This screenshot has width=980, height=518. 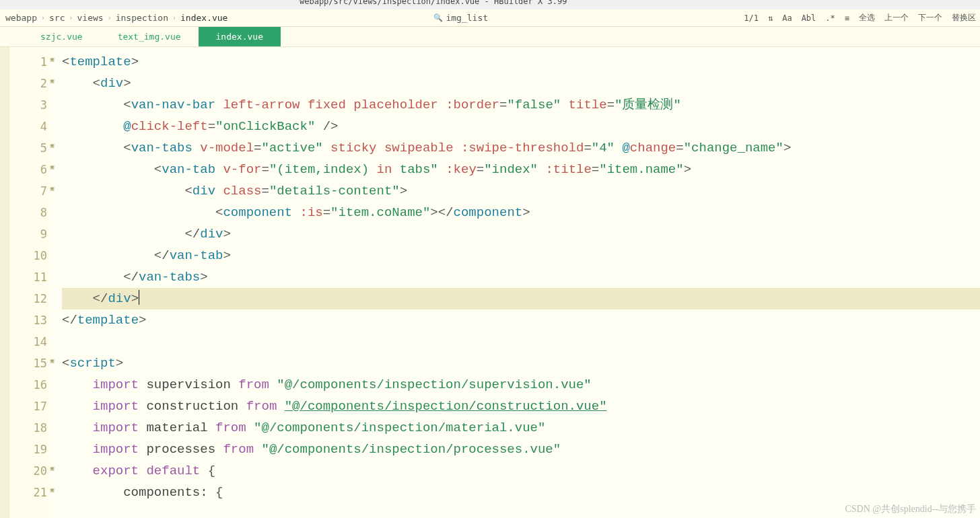 I want to click on list-toggle: ≡, so click(x=847, y=18).